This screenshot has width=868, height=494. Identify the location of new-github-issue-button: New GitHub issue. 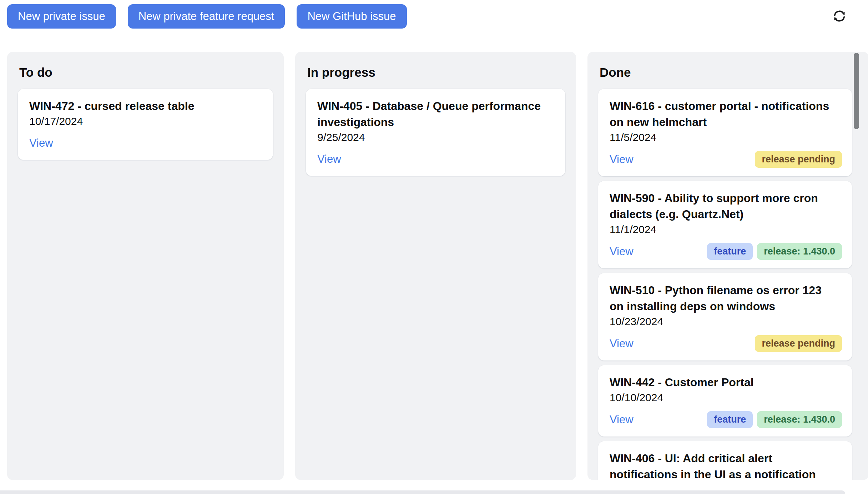
(352, 16).